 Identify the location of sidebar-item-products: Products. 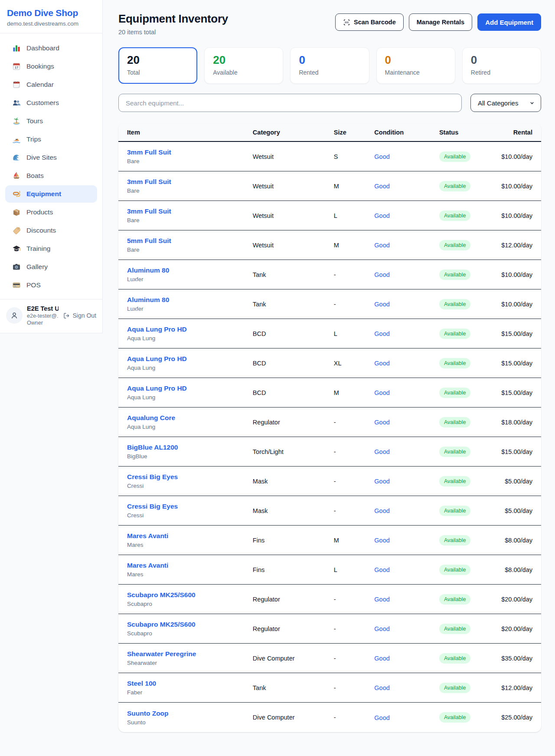
(51, 212).